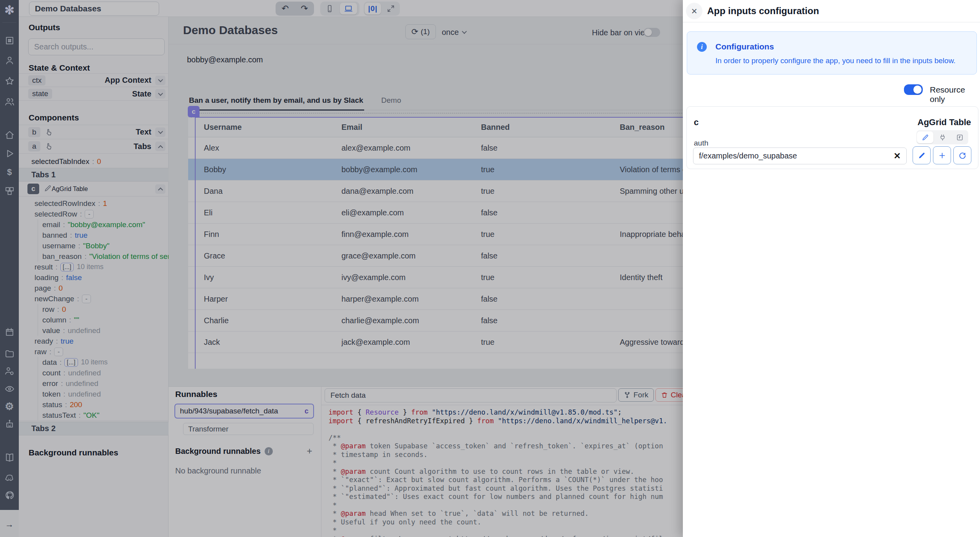  I want to click on background-runnables-row: Background runnables i +, so click(245, 451).